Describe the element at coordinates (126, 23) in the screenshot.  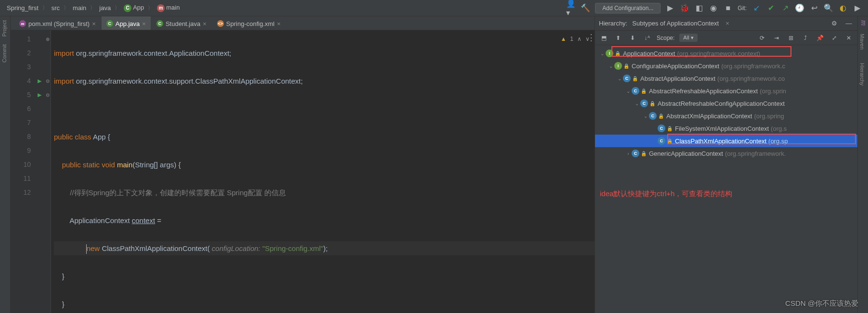
I see `tab-app-java: CApp.java×` at that location.